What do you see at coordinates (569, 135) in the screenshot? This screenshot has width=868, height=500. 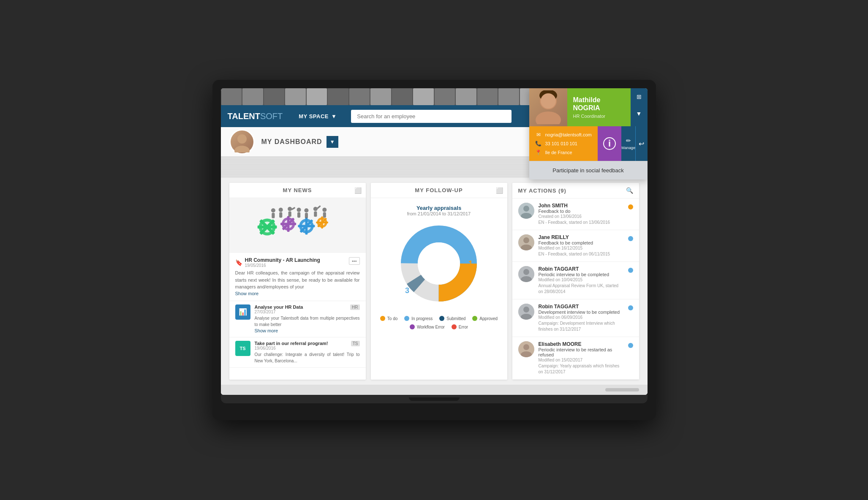 I see `profile-email: nogria@talentsoft.com` at bounding box center [569, 135].